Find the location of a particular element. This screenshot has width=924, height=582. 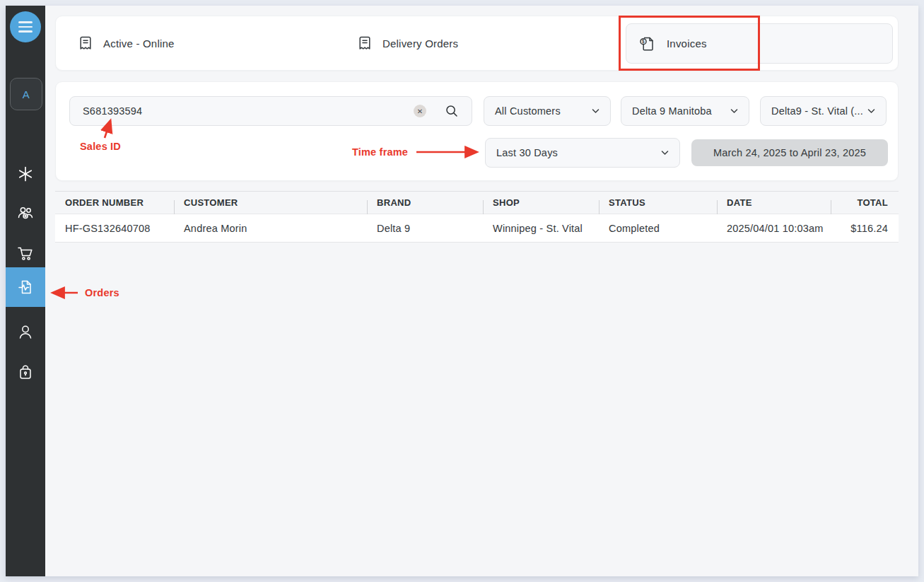

customers-select-value: All Customers is located at coordinates (527, 111).